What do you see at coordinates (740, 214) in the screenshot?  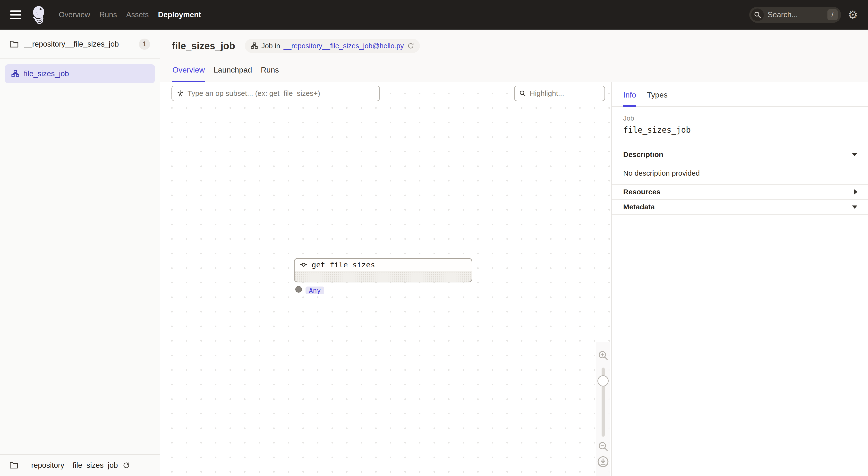 I see `section-divider` at bounding box center [740, 214].